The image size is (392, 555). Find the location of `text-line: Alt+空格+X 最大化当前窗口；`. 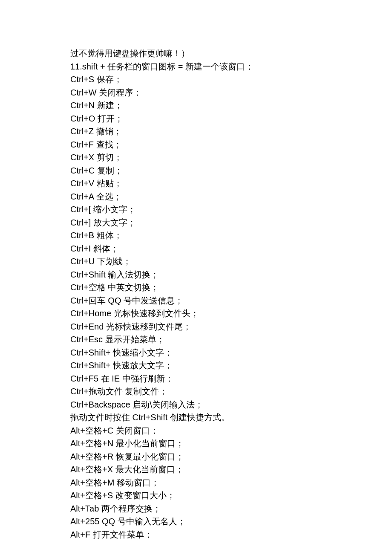

text-line: Alt+空格+X 最大化当前窗口； is located at coordinates (196, 470).